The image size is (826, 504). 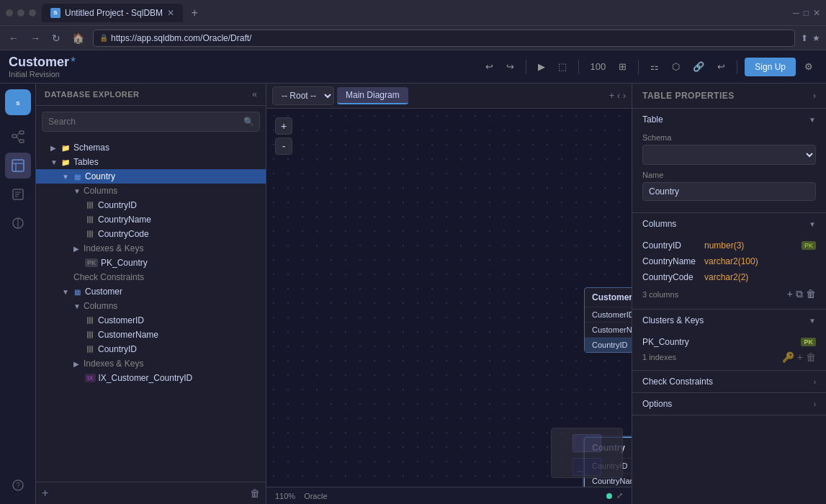 I want to click on tree-item-tables: ▼ 📁 Tables, so click(x=151, y=162).